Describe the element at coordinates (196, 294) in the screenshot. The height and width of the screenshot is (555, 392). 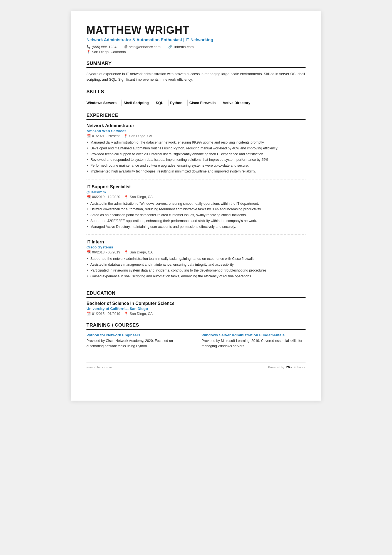
I see `education-heading: EDUCATION` at that location.